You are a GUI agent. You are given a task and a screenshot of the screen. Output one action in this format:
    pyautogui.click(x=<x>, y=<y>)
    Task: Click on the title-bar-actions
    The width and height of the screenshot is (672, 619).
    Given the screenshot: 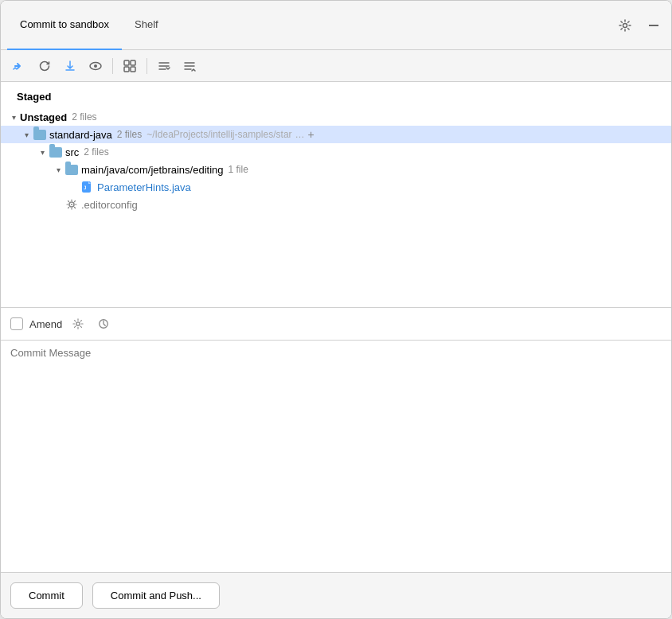 What is the action you would take?
    pyautogui.click(x=639, y=25)
    